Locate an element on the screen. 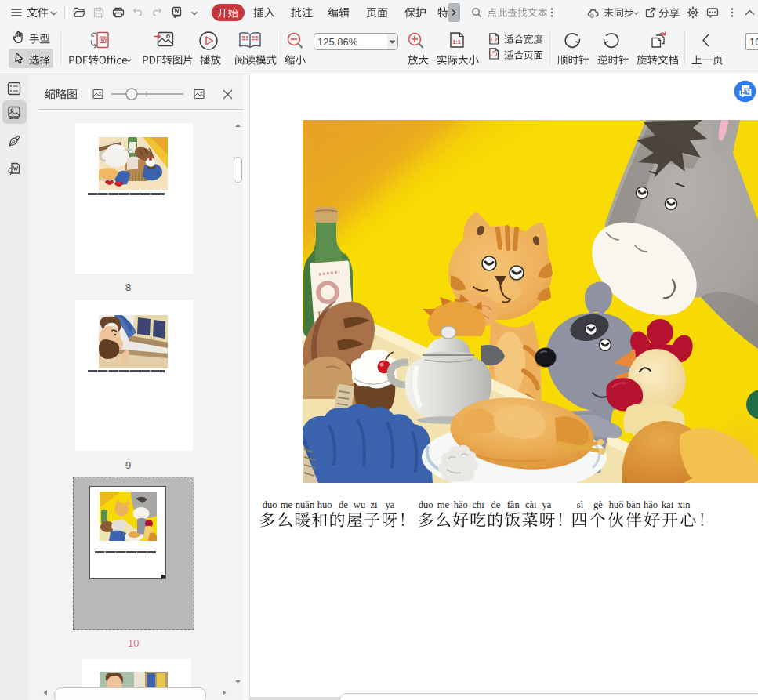 Image resolution: width=758 pixels, height=700 pixels. svg-text: 1:1 is located at coordinates (456, 42).